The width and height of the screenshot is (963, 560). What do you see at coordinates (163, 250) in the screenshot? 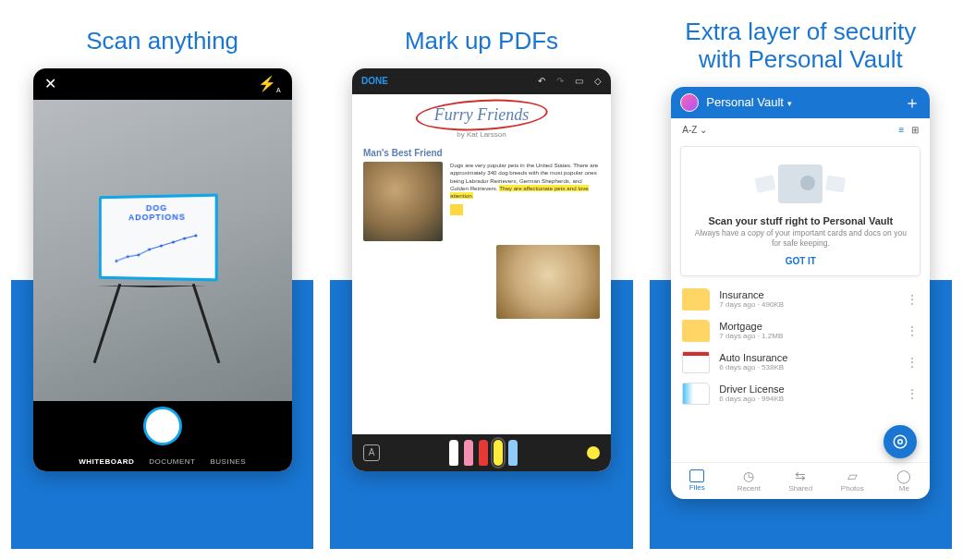
I see `camera-viewfinder: DOG ADOPTIONS` at bounding box center [163, 250].